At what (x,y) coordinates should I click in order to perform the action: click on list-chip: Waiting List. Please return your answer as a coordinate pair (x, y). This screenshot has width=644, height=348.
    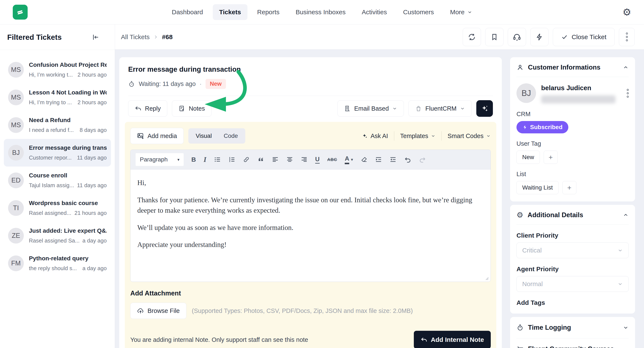
    Looking at the image, I should click on (538, 188).